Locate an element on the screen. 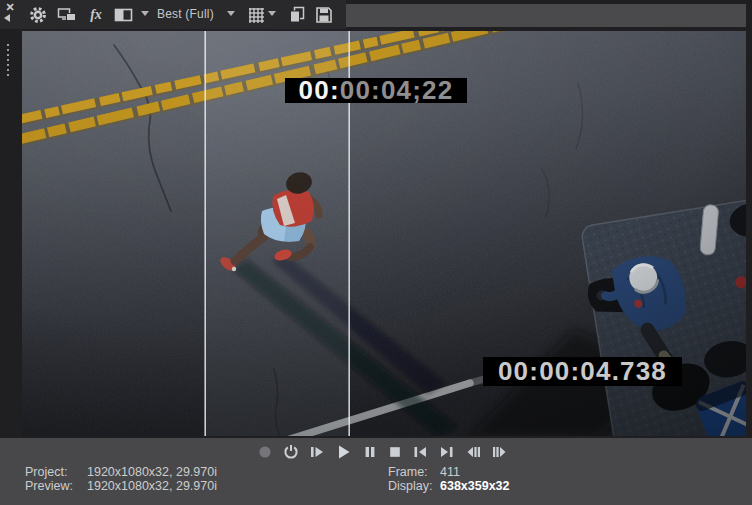 The width and height of the screenshot is (752, 505). external-monitor-icon is located at coordinates (67, 15).